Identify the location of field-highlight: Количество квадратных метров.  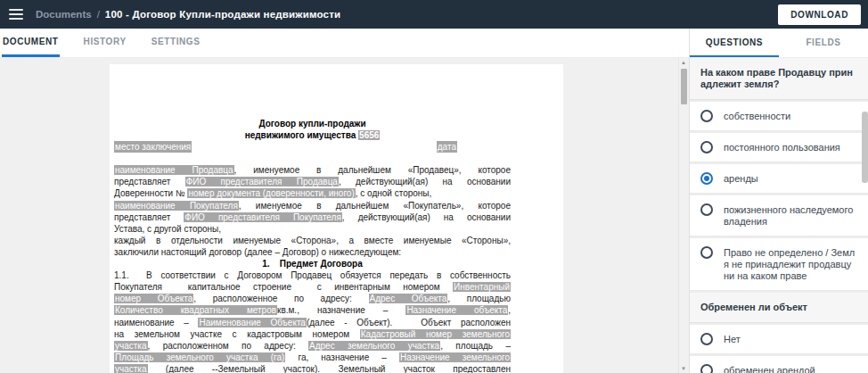
(196, 311).